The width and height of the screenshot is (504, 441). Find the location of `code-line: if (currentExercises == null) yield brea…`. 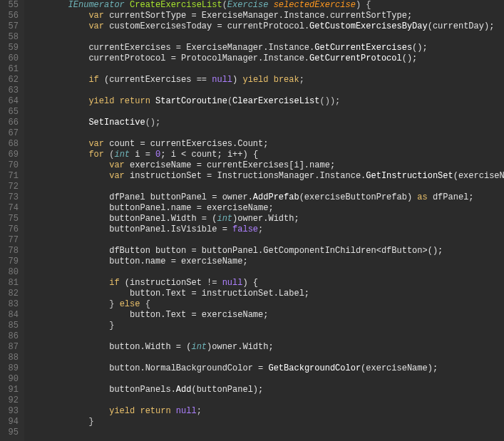

code-line: if (currentExercises == null) yield brea… is located at coordinates (265, 80).